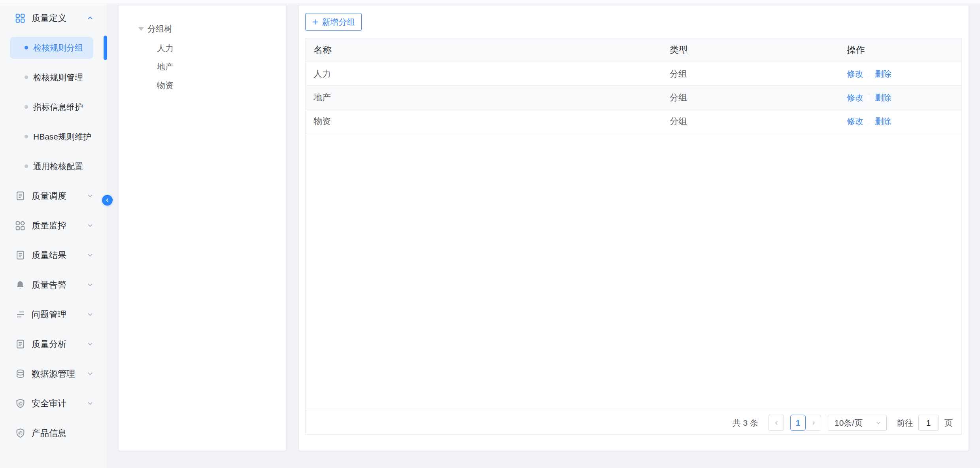  What do you see at coordinates (58, 166) in the screenshot?
I see `sidebar-subitem-label: 通用检核配置` at bounding box center [58, 166].